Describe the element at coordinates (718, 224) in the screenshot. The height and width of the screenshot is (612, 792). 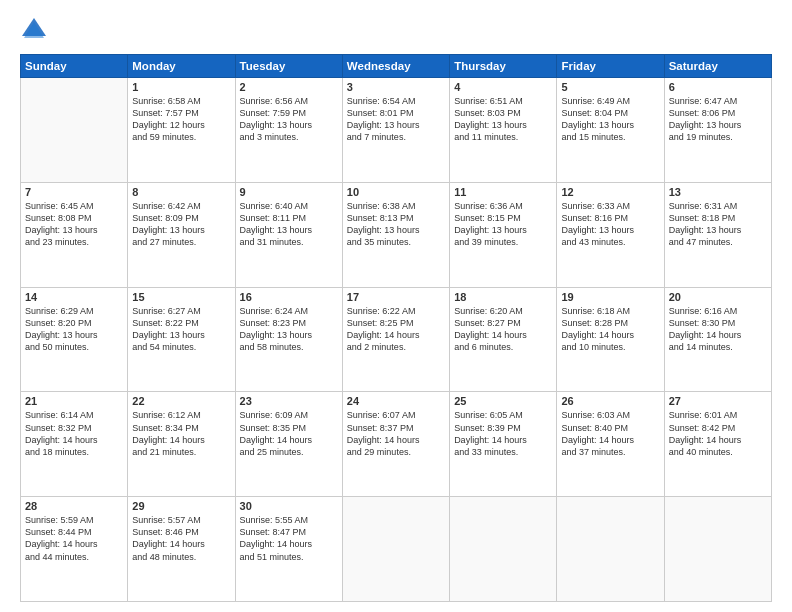
I see `day-info: Sunrise: 6:31 AMSunset: 8:18 PMDaylight:…` at that location.